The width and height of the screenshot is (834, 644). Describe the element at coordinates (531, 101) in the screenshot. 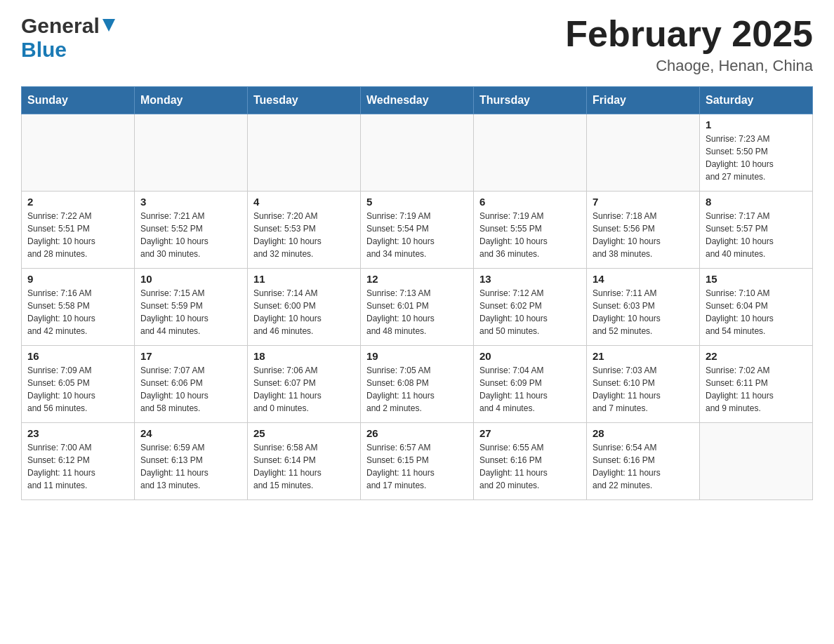

I see `header-thursday: Thursday` at that location.